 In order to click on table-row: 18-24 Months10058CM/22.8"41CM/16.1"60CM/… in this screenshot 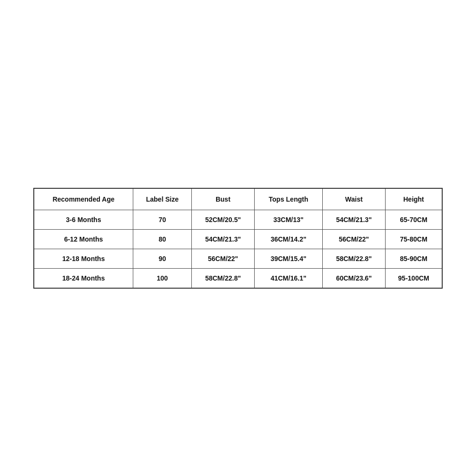, I will do `click(238, 278)`.